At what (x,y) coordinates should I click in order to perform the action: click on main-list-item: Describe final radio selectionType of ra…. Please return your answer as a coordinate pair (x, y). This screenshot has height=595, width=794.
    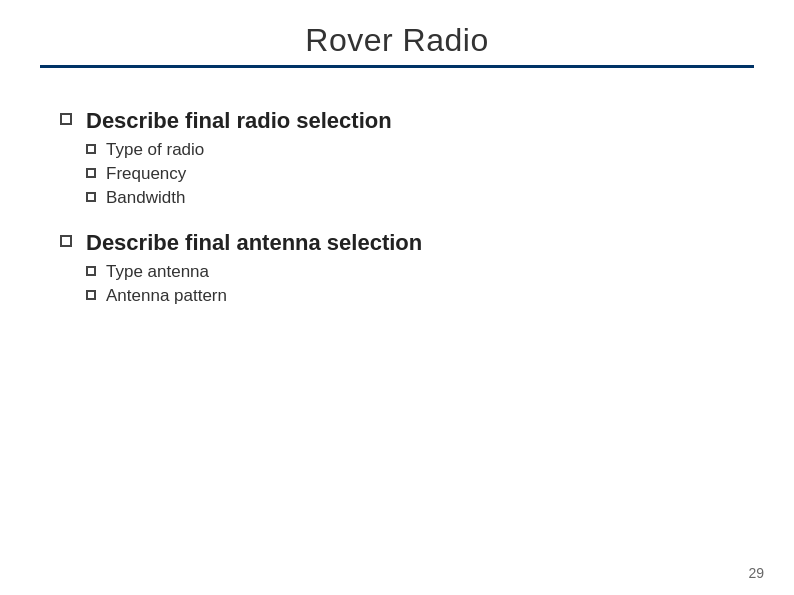
    Looking at the image, I should click on (397, 160).